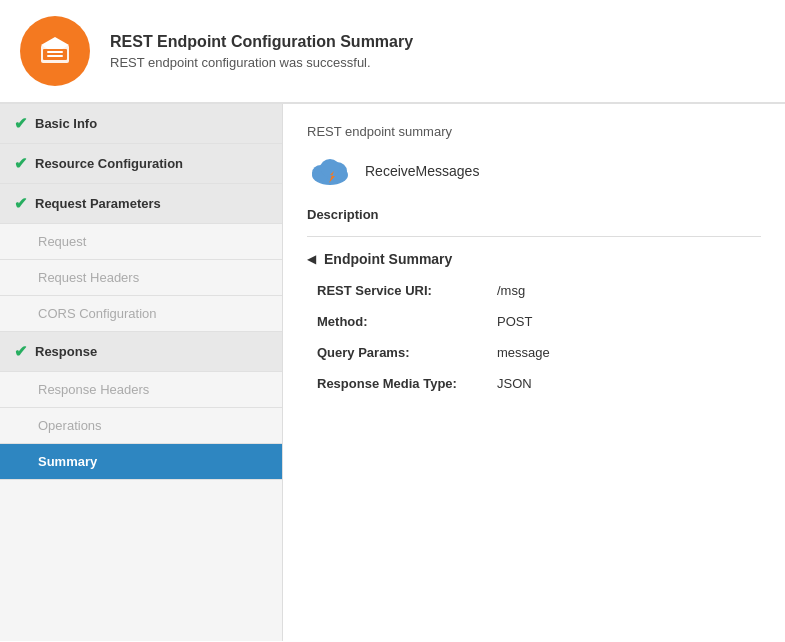  I want to click on sidebar-item-resource-configuration: ✔Resource Configuration, so click(141, 164).